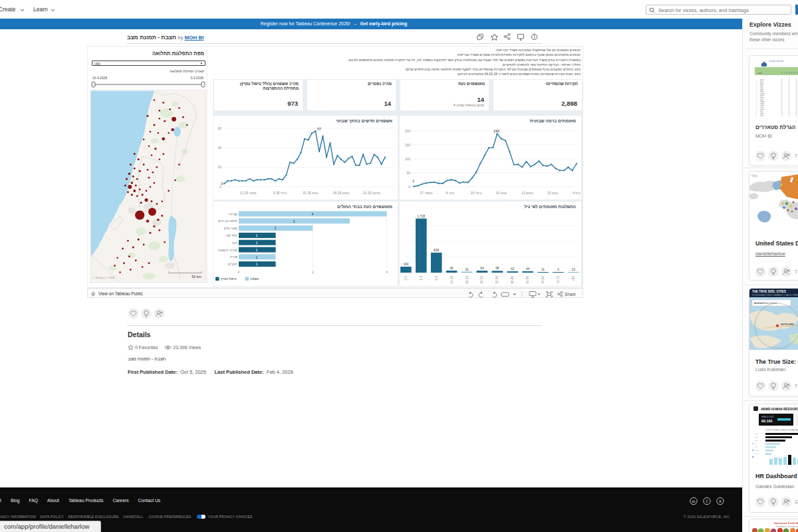  Describe the element at coordinates (219, 167) in the screenshot. I see `svg-text: 20` at that location.